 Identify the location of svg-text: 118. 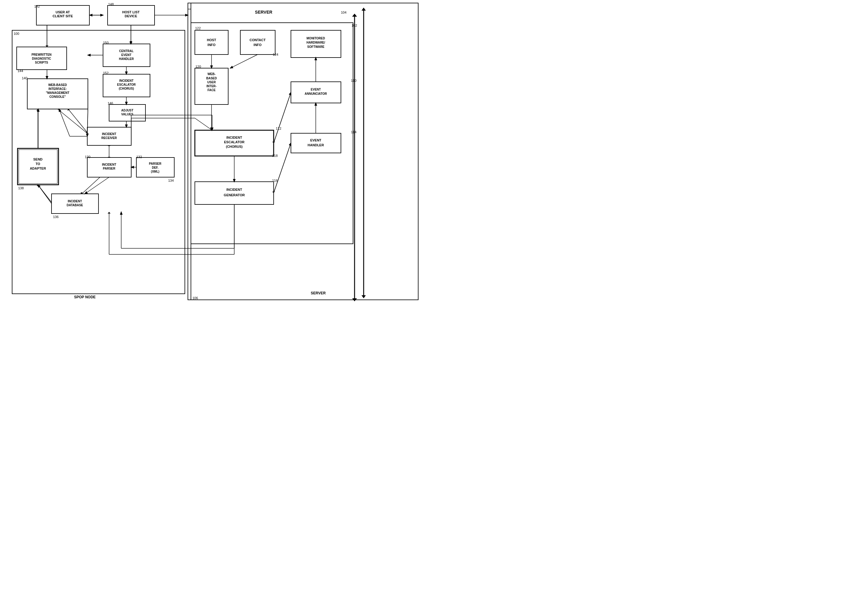
(275, 156).